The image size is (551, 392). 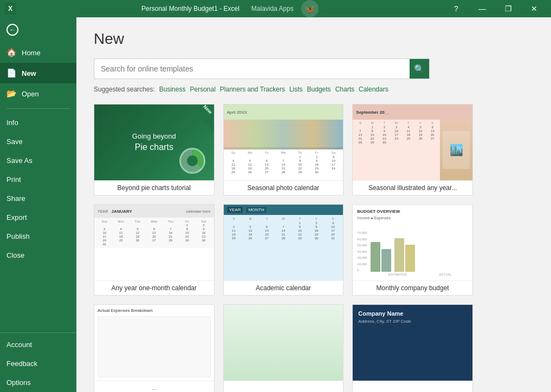 What do you see at coordinates (38, 256) in the screenshot?
I see `sidebar-item-close: Close` at bounding box center [38, 256].